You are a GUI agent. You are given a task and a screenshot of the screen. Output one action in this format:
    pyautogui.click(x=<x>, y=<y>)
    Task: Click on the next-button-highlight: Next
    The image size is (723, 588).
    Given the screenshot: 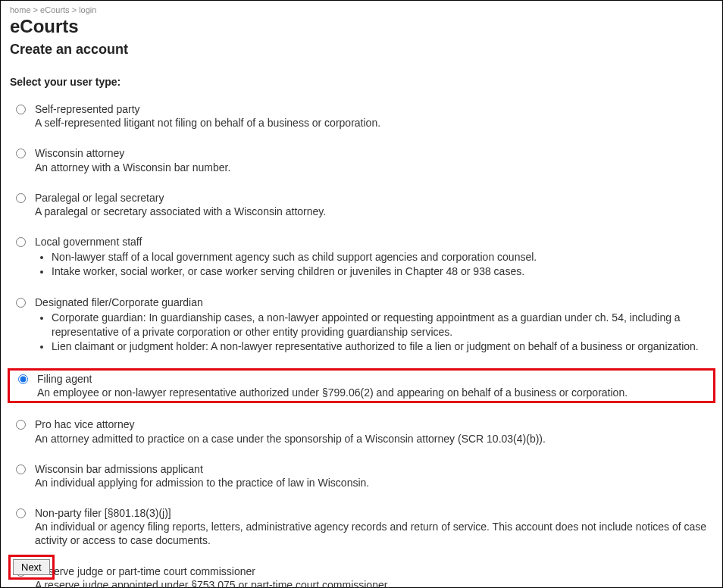 What is the action you would take?
    pyautogui.click(x=32, y=567)
    